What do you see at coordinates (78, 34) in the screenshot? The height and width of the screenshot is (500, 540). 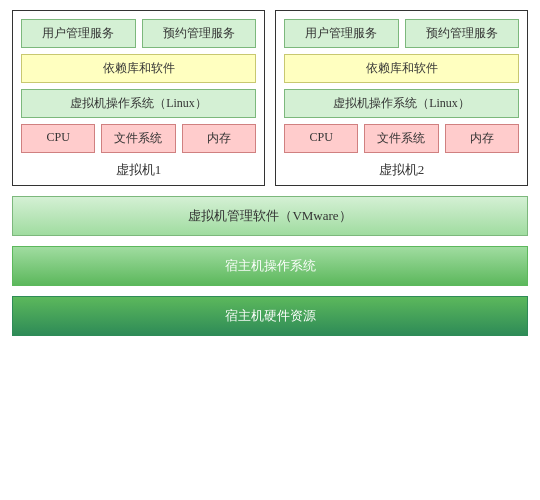 I see `vm1-service-1: 用户管理服务` at bounding box center [78, 34].